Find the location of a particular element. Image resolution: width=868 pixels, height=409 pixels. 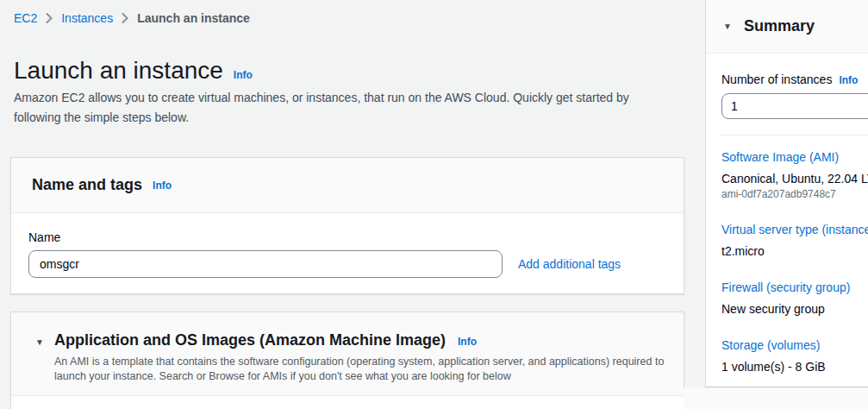

summary-divider is located at coordinates (795, 135).